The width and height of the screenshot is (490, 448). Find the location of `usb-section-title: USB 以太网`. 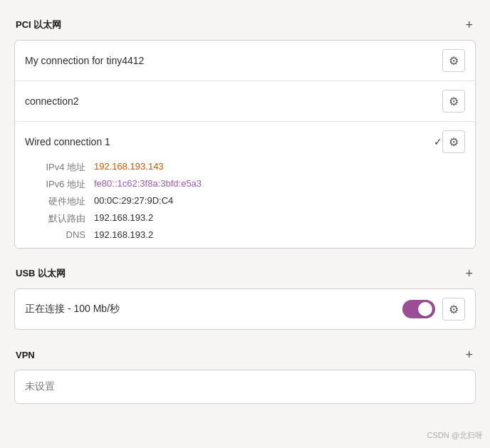

usb-section-title: USB 以太网 is located at coordinates (41, 274).